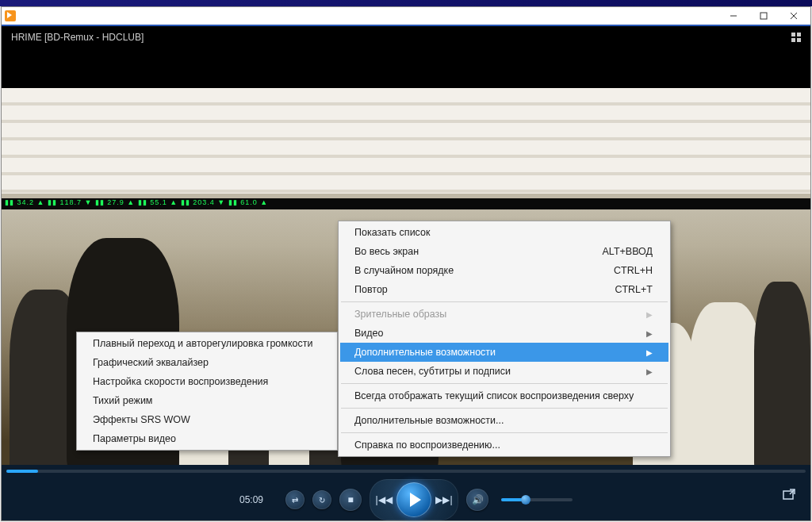  I want to click on shuffle-button: ⇄, so click(295, 500).